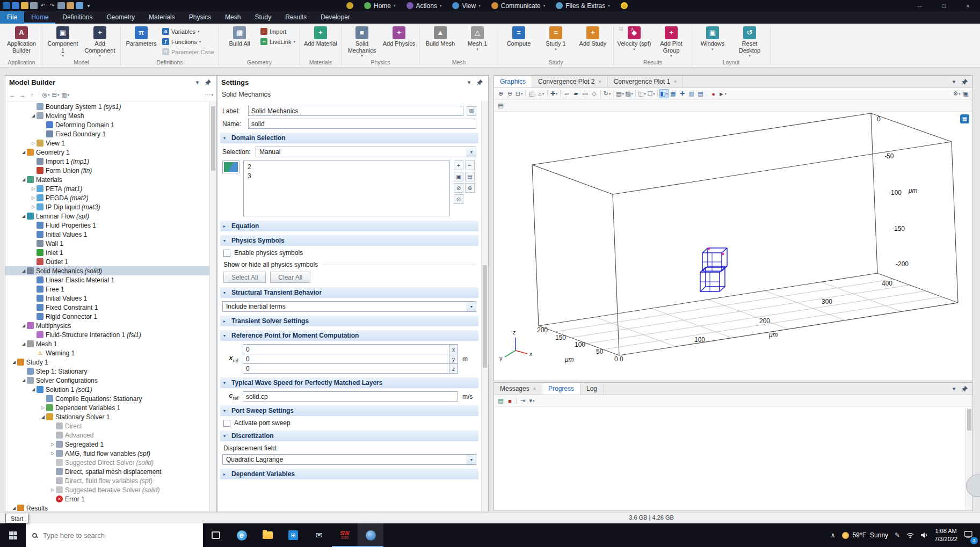  What do you see at coordinates (968, 5) in the screenshot?
I see `close-button: ×` at bounding box center [968, 5].